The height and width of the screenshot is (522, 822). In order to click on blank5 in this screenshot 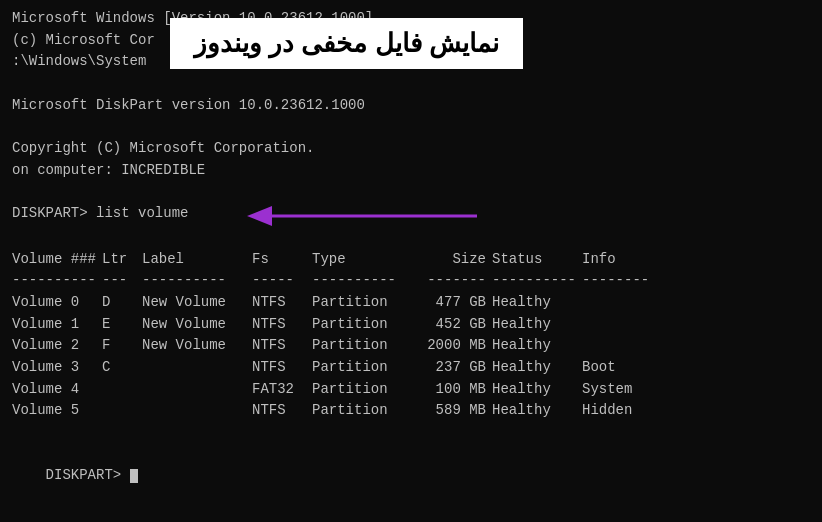, I will do `click(411, 433)`.